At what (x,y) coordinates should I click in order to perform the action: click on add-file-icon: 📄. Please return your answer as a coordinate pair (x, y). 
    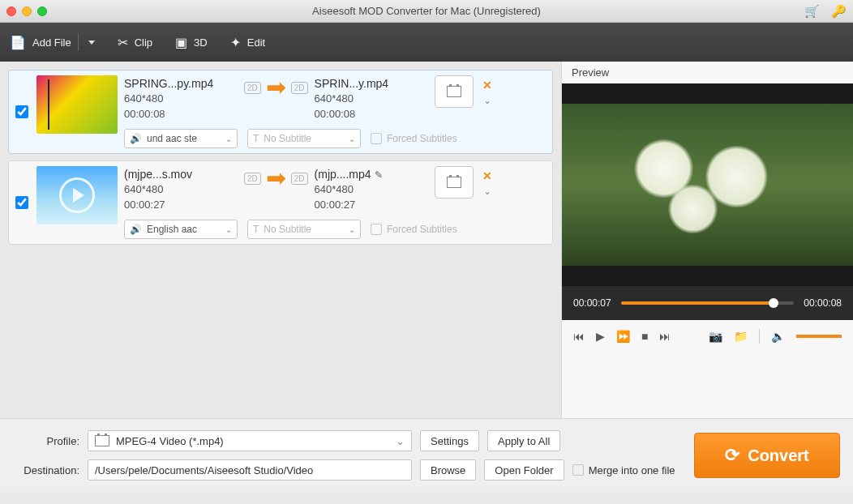
    Looking at the image, I should click on (18, 42).